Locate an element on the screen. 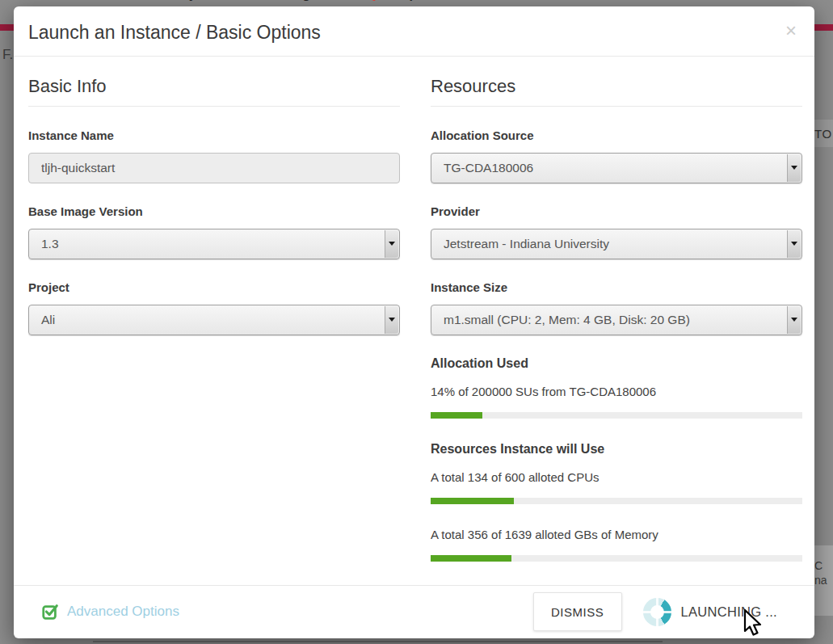  nav-item-help: ❓ Help is located at coordinates (392, 1).